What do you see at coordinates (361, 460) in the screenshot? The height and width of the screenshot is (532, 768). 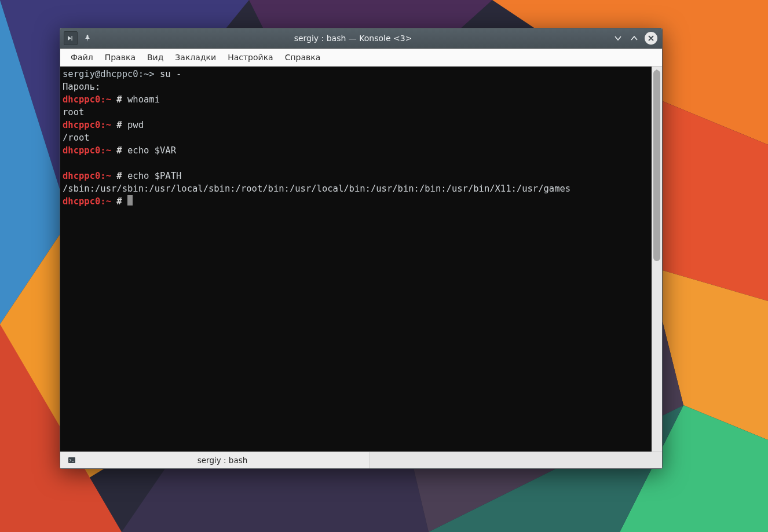 I see `tab-bar: sergiy : bash` at bounding box center [361, 460].